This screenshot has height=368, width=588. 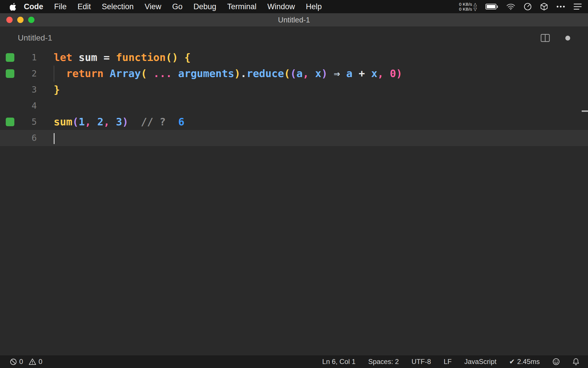 What do you see at coordinates (314, 7) in the screenshot?
I see `menu-item-help: Help` at bounding box center [314, 7].